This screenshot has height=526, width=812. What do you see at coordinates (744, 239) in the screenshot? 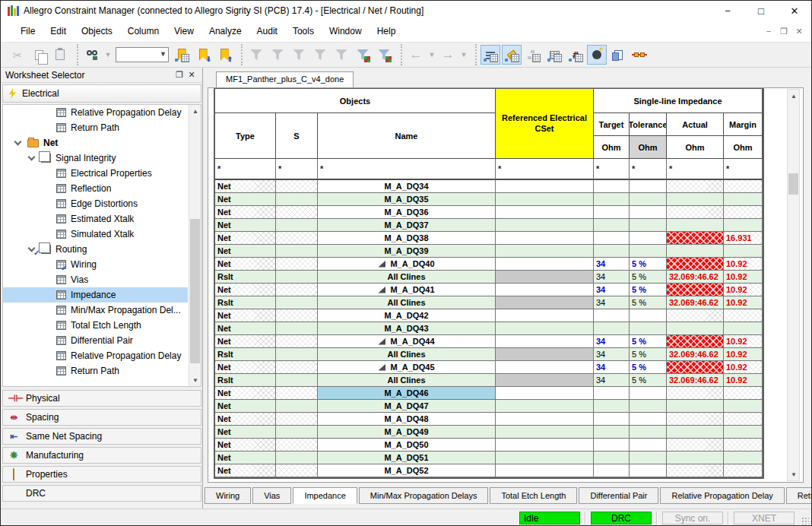
I see `cell-margin: 16.931` at bounding box center [744, 239].